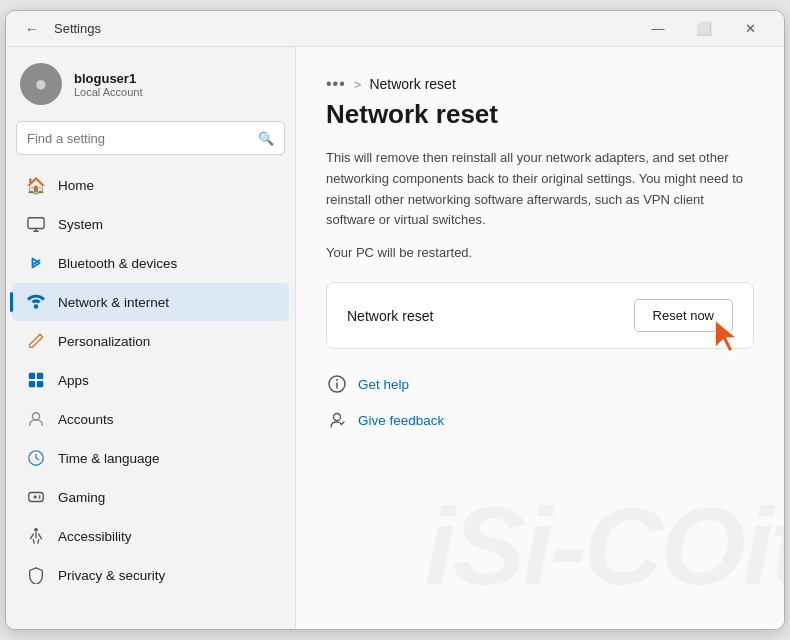 The width and height of the screenshot is (790, 640). Describe the element at coordinates (76, 186) in the screenshot. I see `sidebar-item-label: Home` at that location.